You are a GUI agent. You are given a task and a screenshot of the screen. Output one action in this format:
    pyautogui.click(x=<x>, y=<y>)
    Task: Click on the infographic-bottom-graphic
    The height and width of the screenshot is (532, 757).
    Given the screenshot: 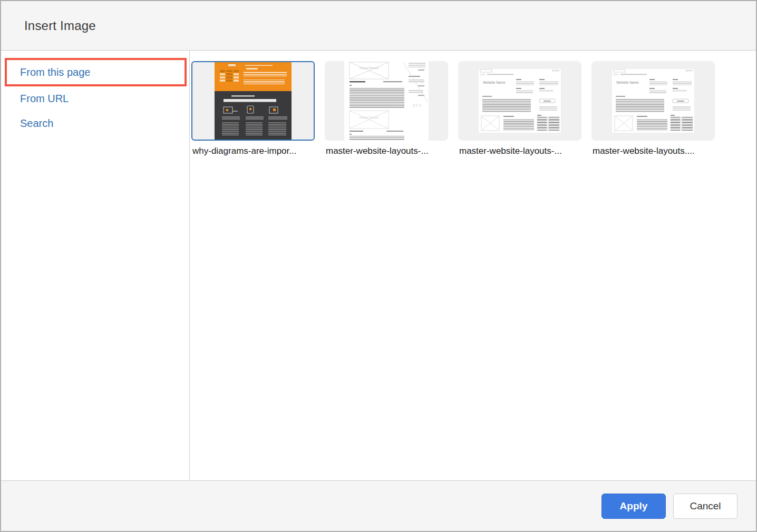 What is the action you would take?
    pyautogui.click(x=253, y=115)
    